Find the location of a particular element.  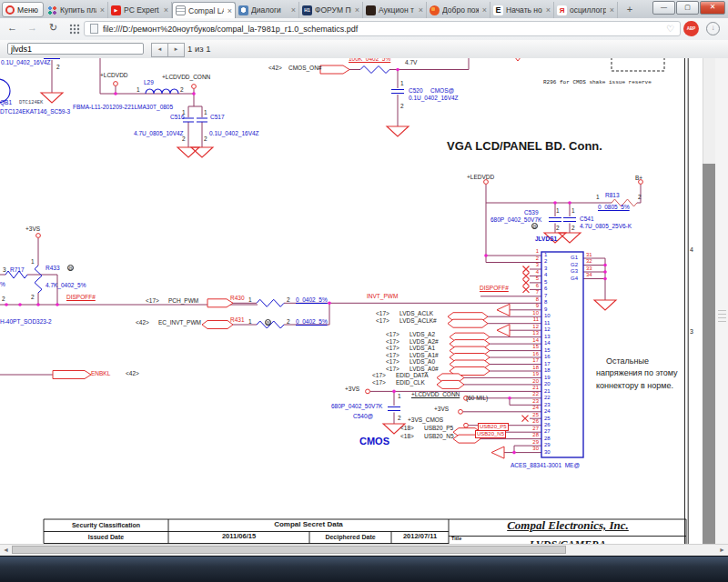

tab-label: ФОРУМ ПО is located at coordinates (333, 10).